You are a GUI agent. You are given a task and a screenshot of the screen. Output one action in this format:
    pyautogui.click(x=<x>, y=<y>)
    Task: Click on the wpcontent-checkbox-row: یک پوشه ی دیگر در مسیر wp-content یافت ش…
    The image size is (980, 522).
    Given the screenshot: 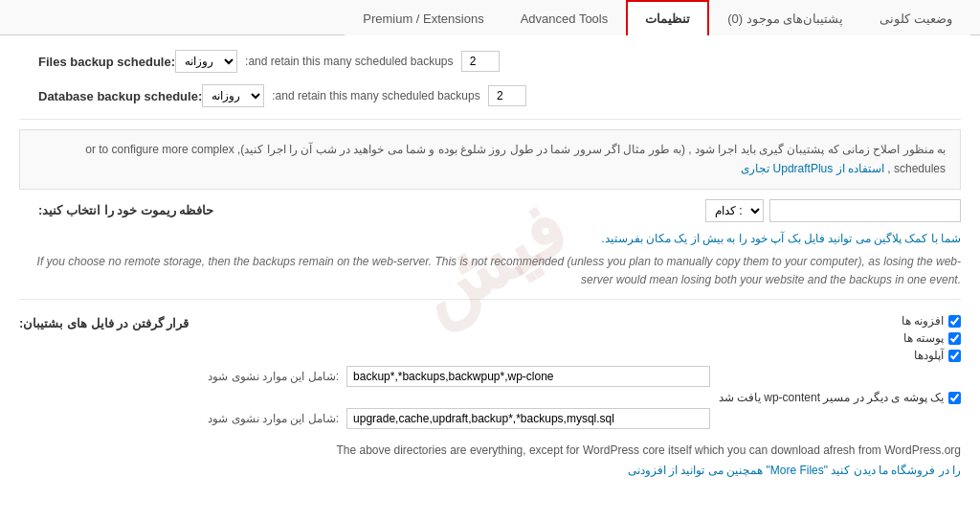 What is the action you would take?
    pyautogui.click(x=584, y=397)
    